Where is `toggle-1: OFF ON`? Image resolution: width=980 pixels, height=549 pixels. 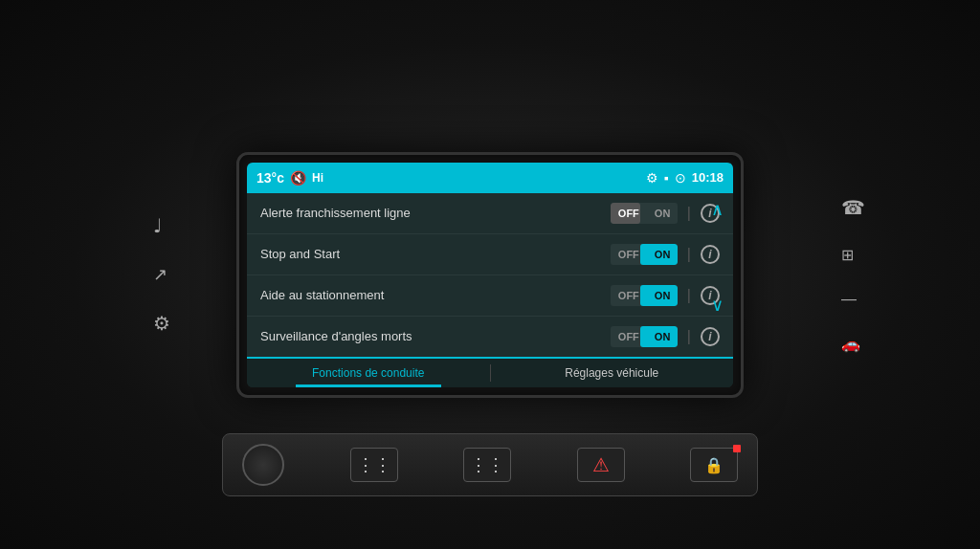
toggle-1: OFF ON is located at coordinates (644, 213).